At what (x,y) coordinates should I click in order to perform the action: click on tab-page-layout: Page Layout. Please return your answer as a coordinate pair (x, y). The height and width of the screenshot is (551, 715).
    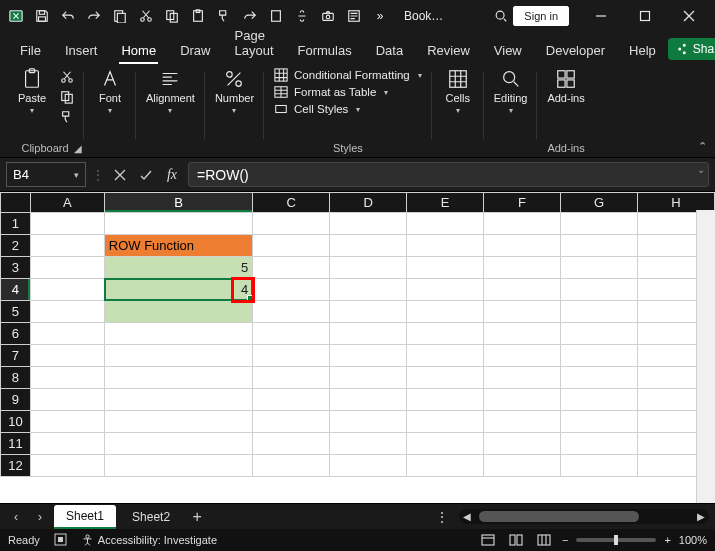
    Looking at the image, I should click on (254, 43).